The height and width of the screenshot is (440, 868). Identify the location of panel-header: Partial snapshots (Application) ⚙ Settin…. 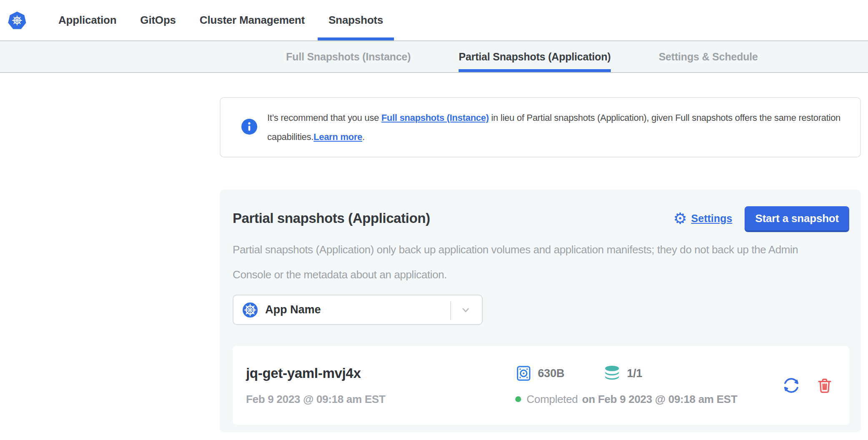
(541, 218).